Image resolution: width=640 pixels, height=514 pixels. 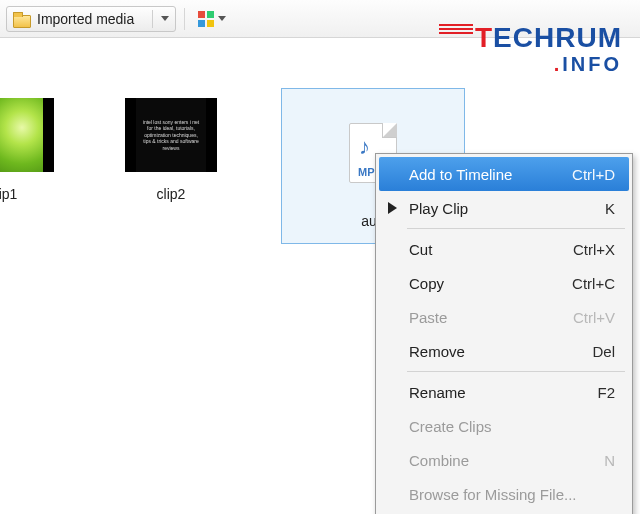 What do you see at coordinates (27, 194) in the screenshot?
I see `thumb-label: ip1` at bounding box center [27, 194].